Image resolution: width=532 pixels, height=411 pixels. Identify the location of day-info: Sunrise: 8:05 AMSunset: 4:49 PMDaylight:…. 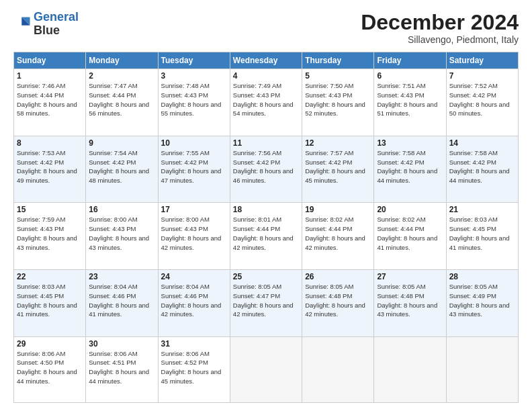
(482, 301).